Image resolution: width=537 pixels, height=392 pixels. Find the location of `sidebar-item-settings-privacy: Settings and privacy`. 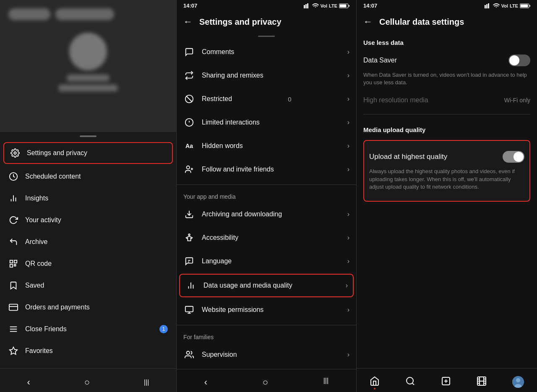

sidebar-item-settings-privacy: Settings and privacy is located at coordinates (88, 153).